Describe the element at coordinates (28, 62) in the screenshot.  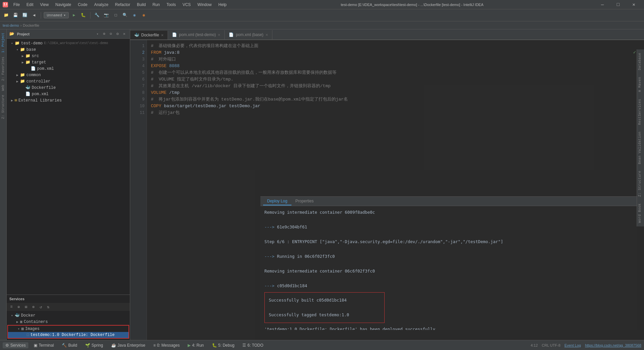
I see `folder-icon-target: 📁` at that location.